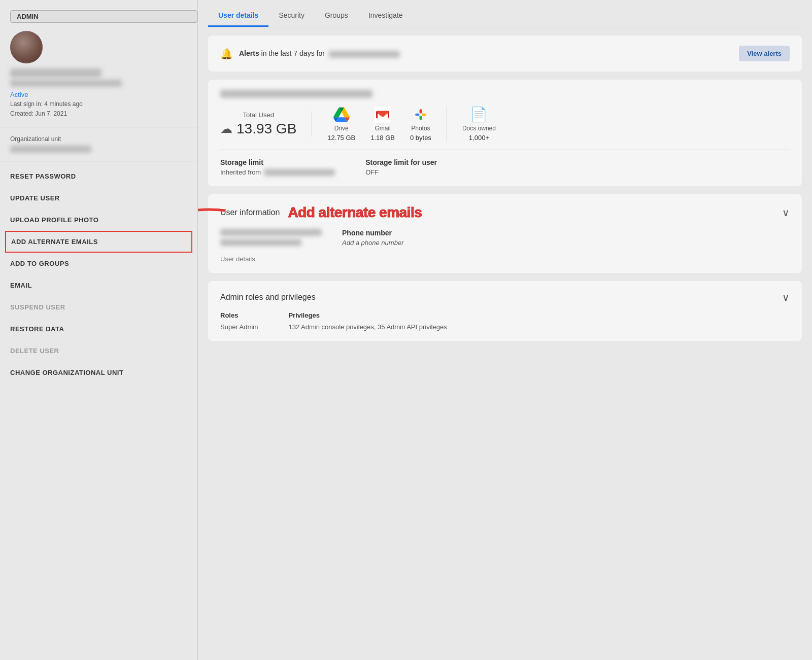  Describe the element at coordinates (421, 138) in the screenshot. I see `photos-value: 0 bytes` at that location.